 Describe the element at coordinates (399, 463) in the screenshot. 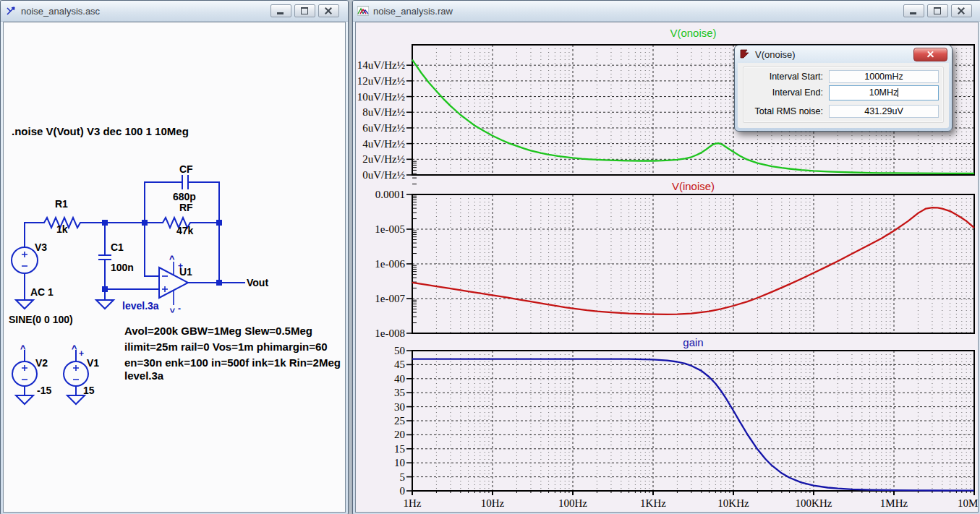

I see `y-tick-label: 10` at that location.